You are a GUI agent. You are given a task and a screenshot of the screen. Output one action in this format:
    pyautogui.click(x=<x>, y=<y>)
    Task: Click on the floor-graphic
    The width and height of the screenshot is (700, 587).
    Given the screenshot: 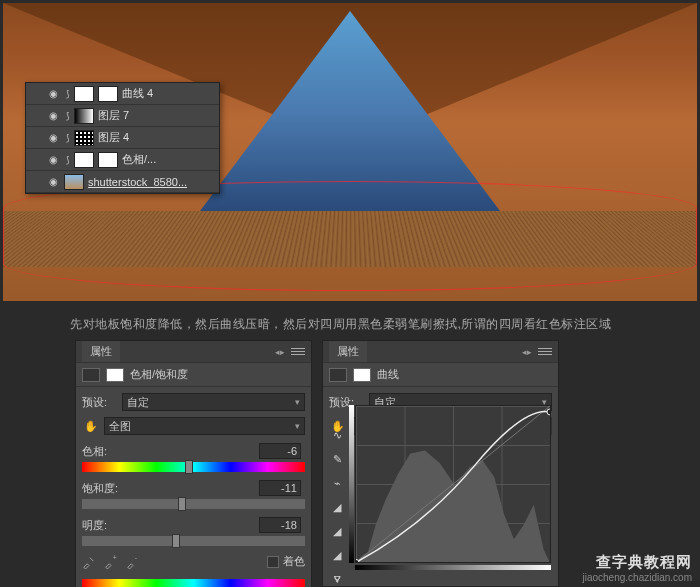 What is the action you would take?
    pyautogui.click(x=350, y=239)
    